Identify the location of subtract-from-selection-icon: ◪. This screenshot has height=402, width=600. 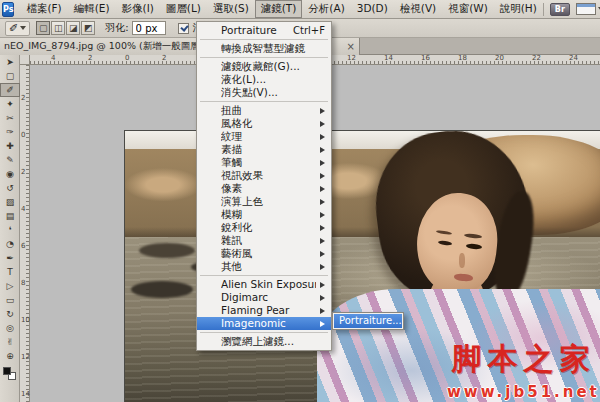
(73, 28).